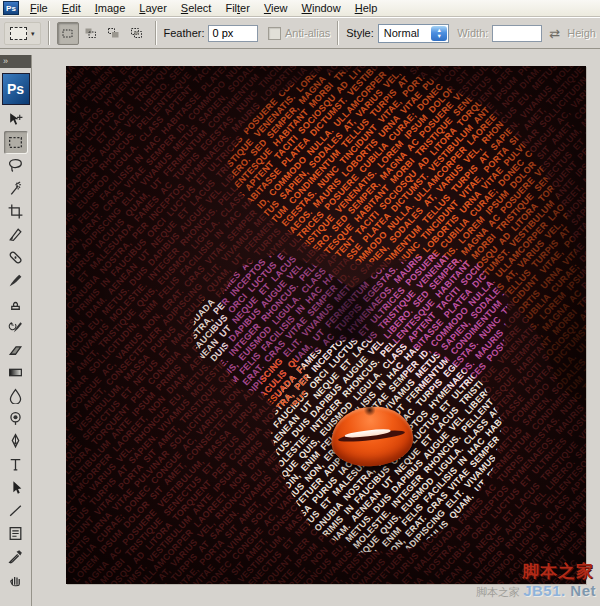  What do you see at coordinates (16, 534) in the screenshot?
I see `notes-tool` at bounding box center [16, 534].